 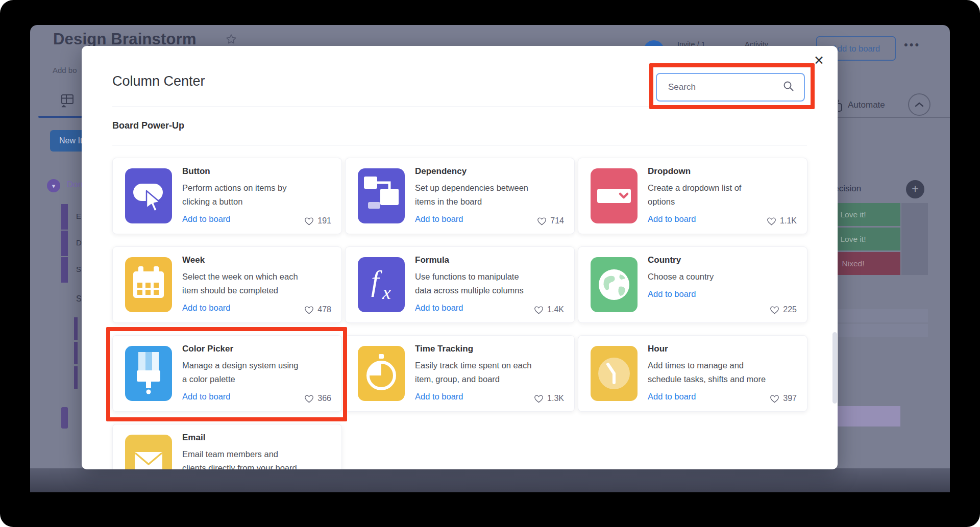 I want to click on card-title: Week, so click(x=193, y=260).